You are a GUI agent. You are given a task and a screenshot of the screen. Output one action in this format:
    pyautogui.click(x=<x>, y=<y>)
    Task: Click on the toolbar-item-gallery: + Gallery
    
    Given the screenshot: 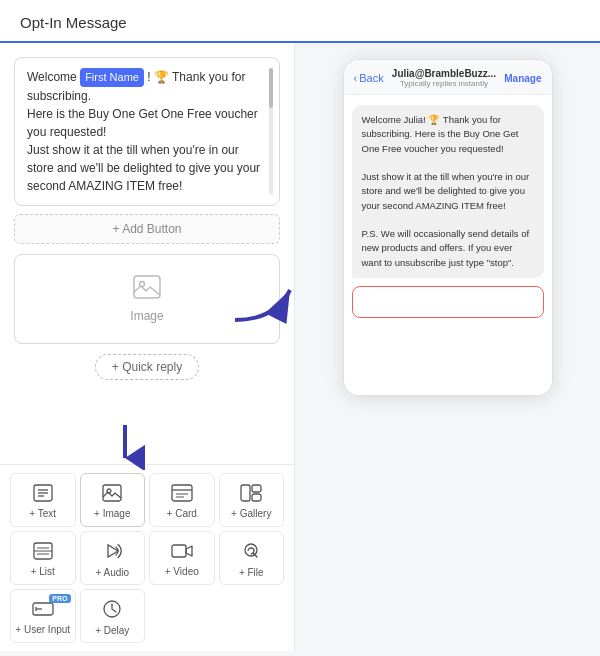 What is the action you would take?
    pyautogui.click(x=252, y=500)
    